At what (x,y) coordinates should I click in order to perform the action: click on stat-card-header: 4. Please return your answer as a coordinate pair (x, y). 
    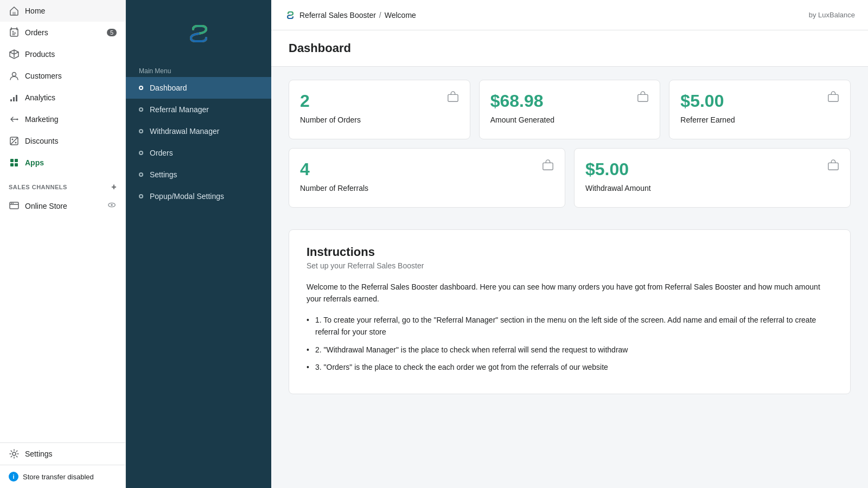
    Looking at the image, I should click on (427, 169).